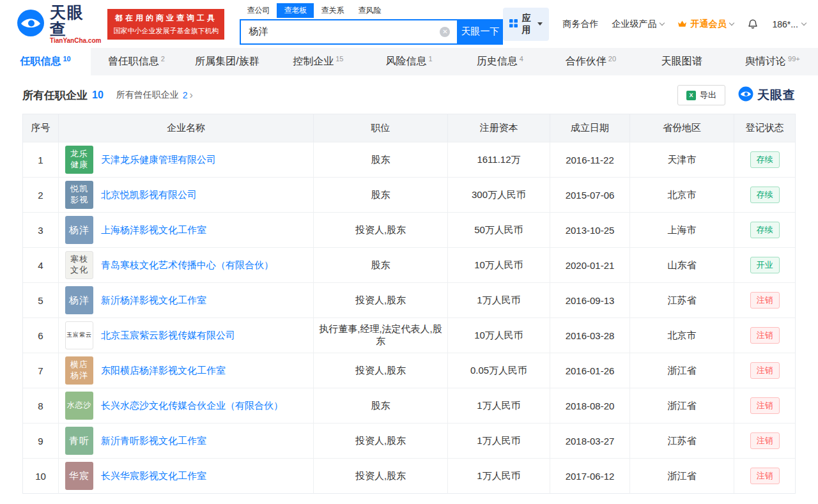  What do you see at coordinates (318, 61) in the screenshot?
I see `profile-tab: 控制企业 15` at bounding box center [318, 61].